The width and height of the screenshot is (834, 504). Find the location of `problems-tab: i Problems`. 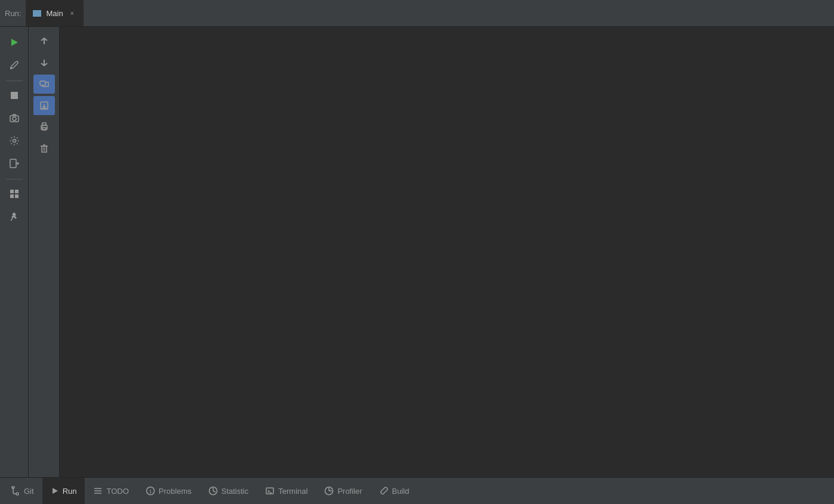

problems-tab: i Problems is located at coordinates (168, 491).